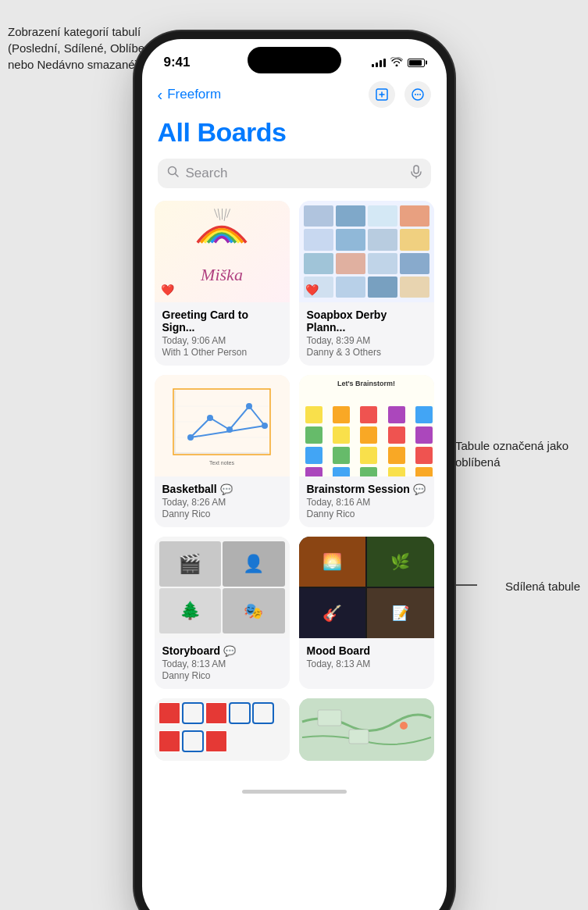 The height and width of the screenshot is (910, 588). What do you see at coordinates (222, 334) in the screenshot?
I see `board-info-1: Greeting Card to Sign... Today, 9:06 AM …` at bounding box center [222, 334].